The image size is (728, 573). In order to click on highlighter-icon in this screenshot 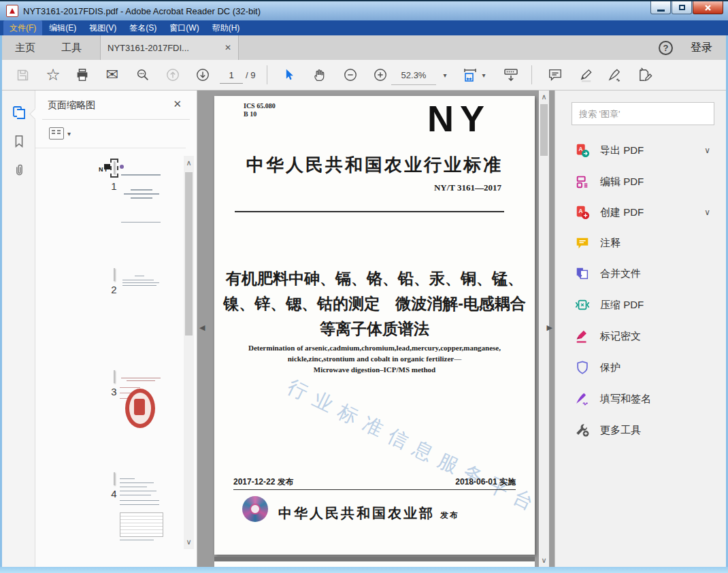, I will do `click(586, 75)`.